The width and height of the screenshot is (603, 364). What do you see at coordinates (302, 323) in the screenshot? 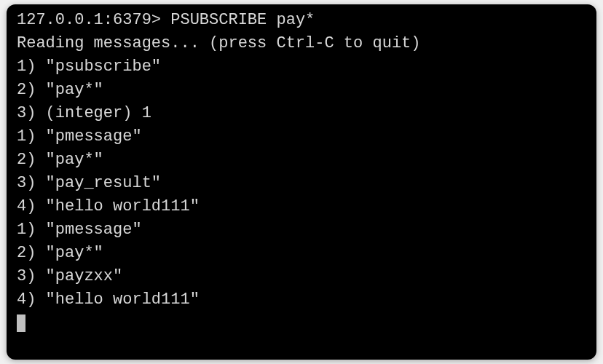
I see `cursor` at bounding box center [302, 323].